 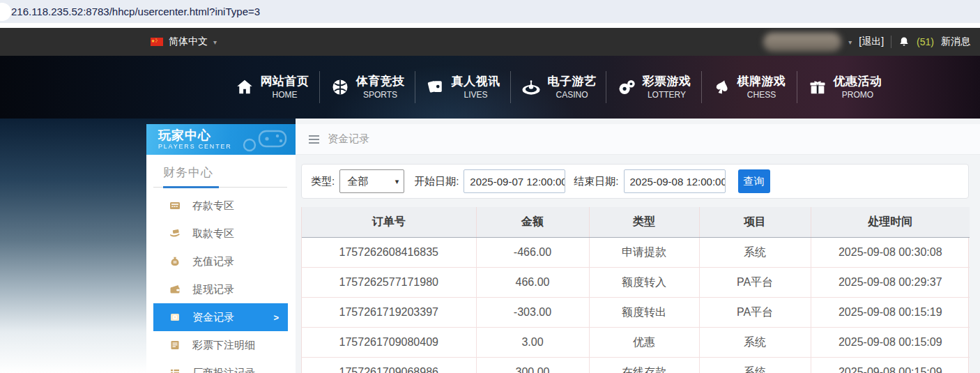 What do you see at coordinates (904, 42) in the screenshot?
I see `bell-icon` at bounding box center [904, 42].